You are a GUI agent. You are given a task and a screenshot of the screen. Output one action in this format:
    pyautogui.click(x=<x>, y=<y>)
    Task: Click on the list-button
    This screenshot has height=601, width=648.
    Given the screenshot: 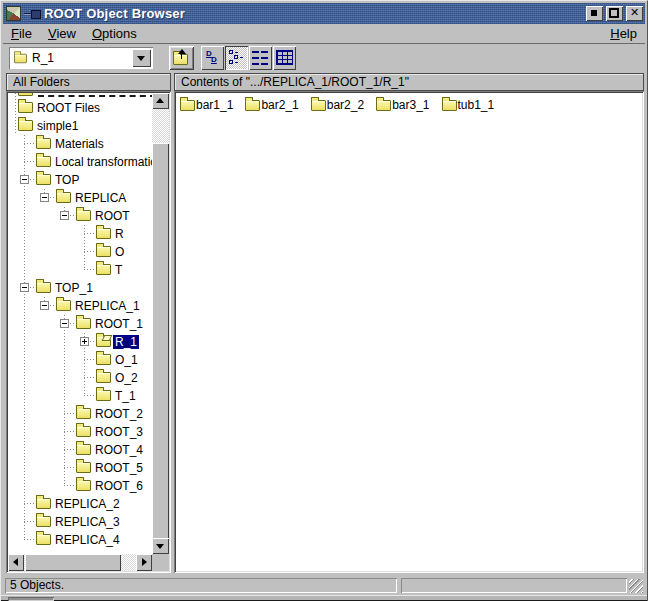 What is the action you would take?
    pyautogui.click(x=260, y=58)
    